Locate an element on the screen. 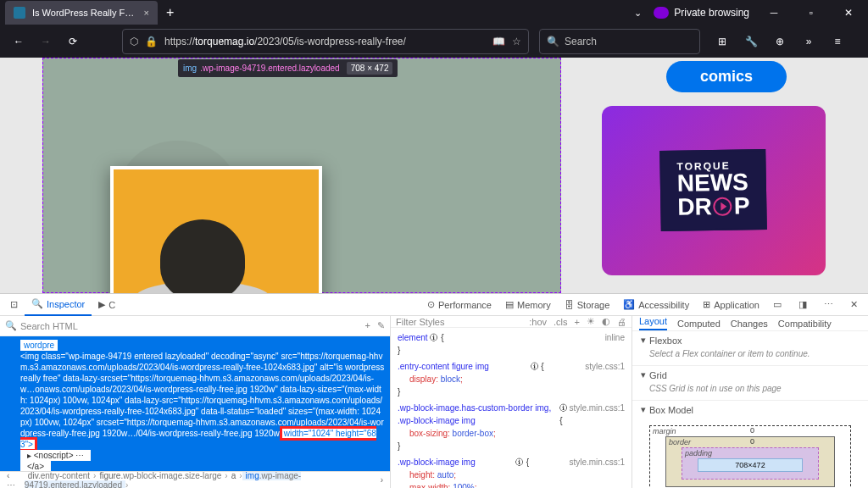 The image size is (868, 488). grid-body: CSS Grid is not in use on this page is located at coordinates (750, 388).